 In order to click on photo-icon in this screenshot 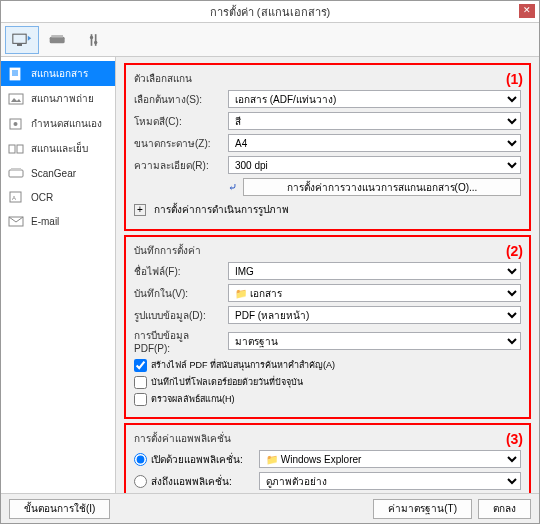, I will do `click(16, 99)`.